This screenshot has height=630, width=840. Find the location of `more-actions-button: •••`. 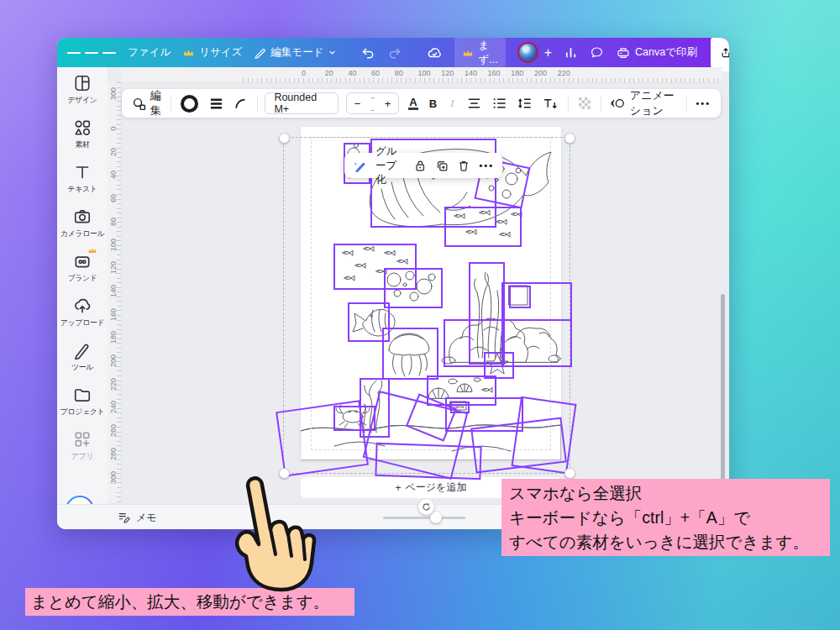

more-actions-button: ••• is located at coordinates (486, 165).